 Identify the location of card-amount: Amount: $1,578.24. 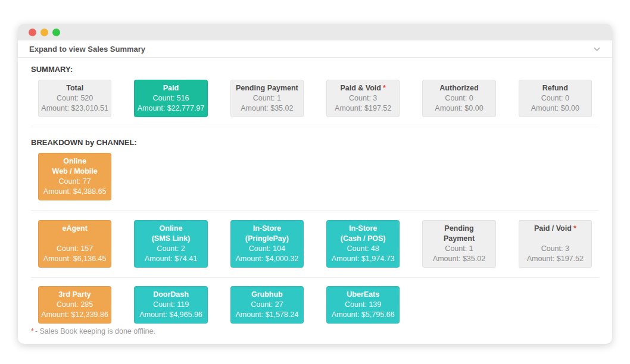
(267, 315).